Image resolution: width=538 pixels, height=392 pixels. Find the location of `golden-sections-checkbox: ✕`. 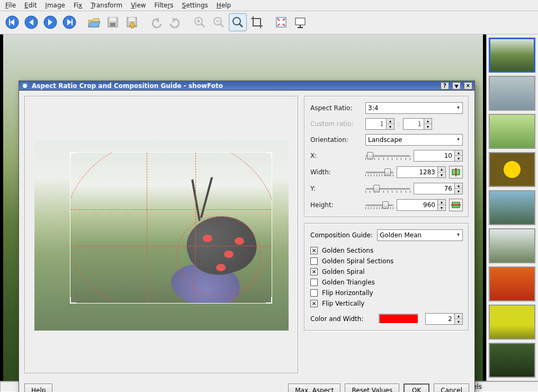

golden-sections-checkbox: ✕ is located at coordinates (314, 251).